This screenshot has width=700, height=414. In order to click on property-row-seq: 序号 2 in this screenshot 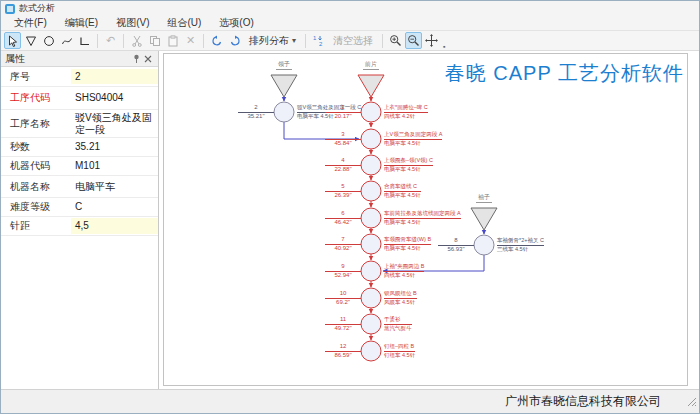, I will do `click(80, 77)`.